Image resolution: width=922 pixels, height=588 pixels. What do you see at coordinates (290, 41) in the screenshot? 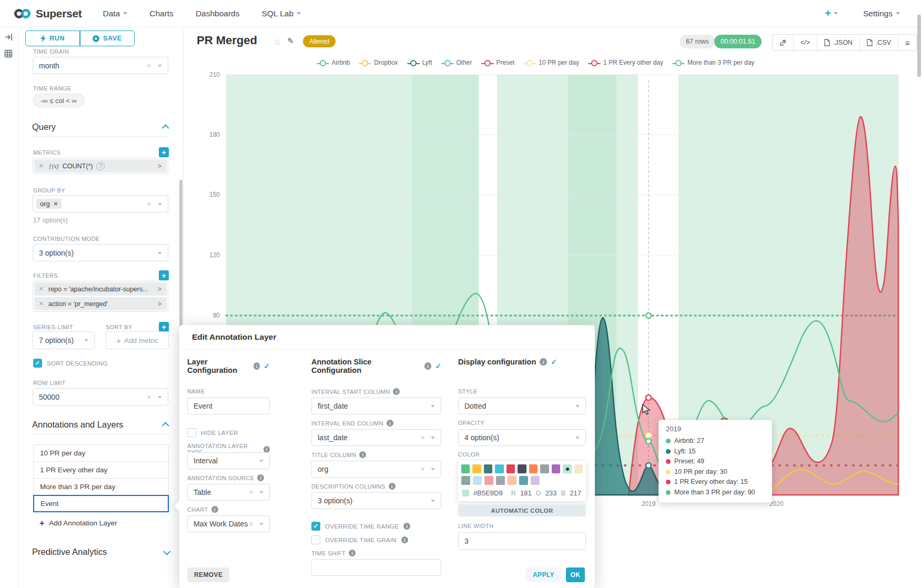
I see `edit-title-icon: ✎` at bounding box center [290, 41].